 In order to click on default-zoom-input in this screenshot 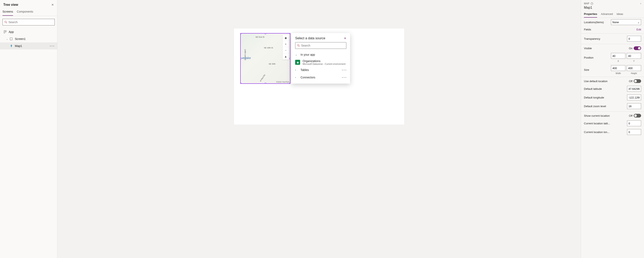, I will do `click(634, 106)`.